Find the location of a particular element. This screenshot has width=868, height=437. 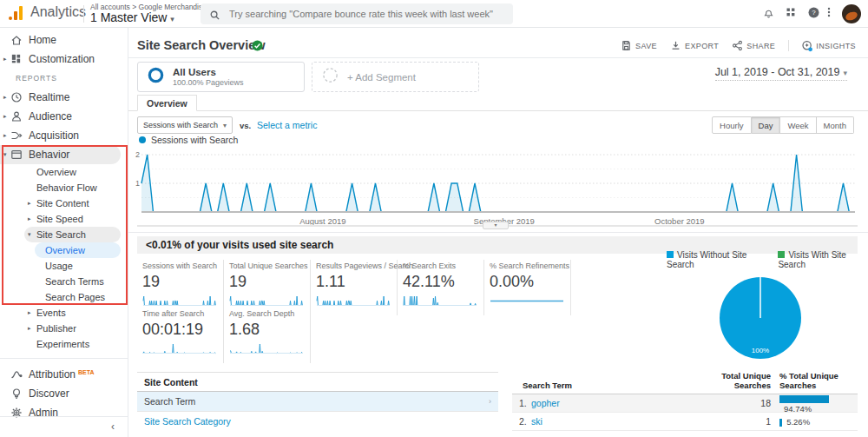

sidebar-item-customization: ▸Customization is located at coordinates (61, 59).